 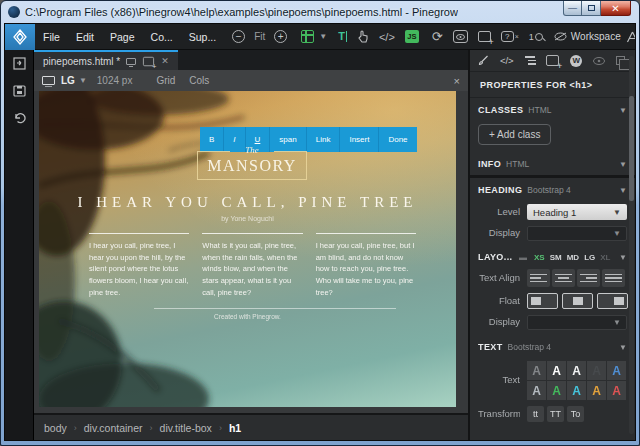 I want to click on breakpoint-sm: SM, so click(x=556, y=258).